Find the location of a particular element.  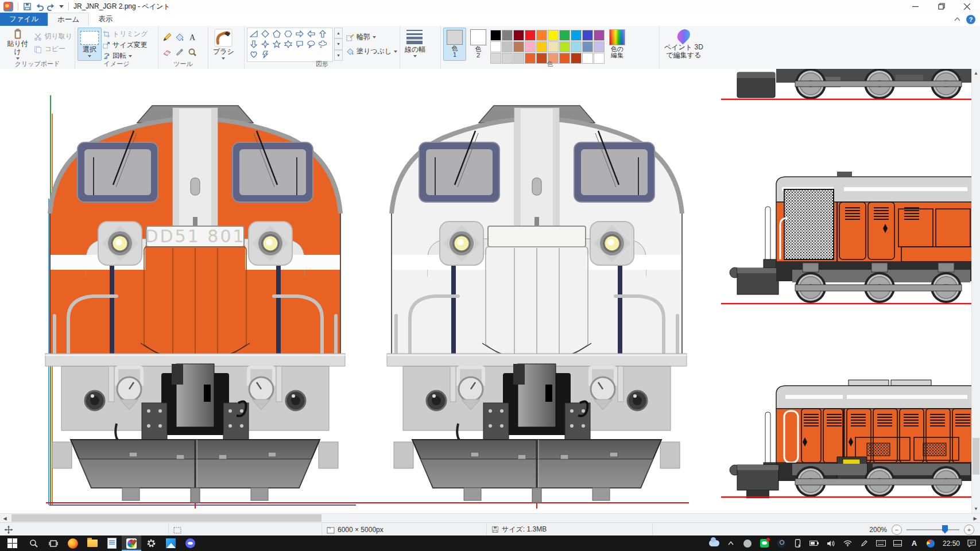

shape-callout-oval is located at coordinates (311, 44).